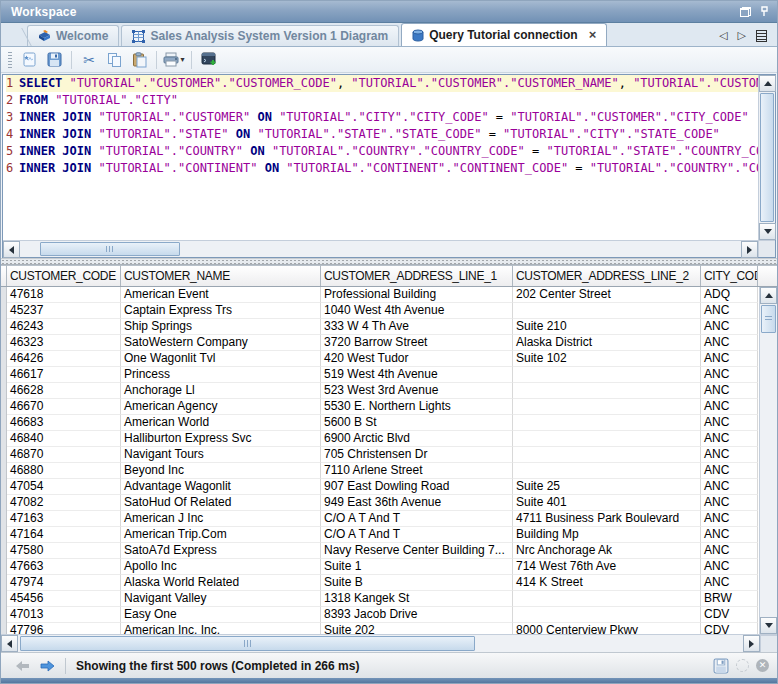 Image resolution: width=778 pixels, height=684 pixels. Describe the element at coordinates (764, 12) in the screenshot. I see `pin-icon` at that location.